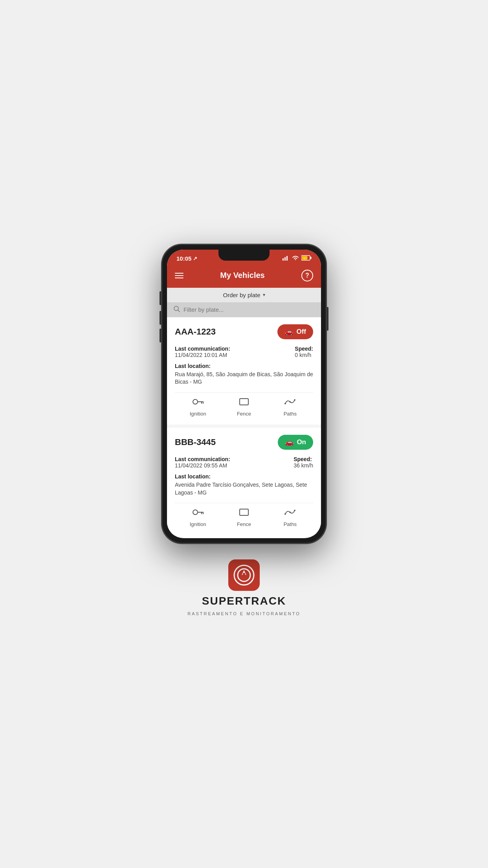 The width and height of the screenshot is (488, 868). I want to click on battery-icon: ⚡, so click(306, 259).